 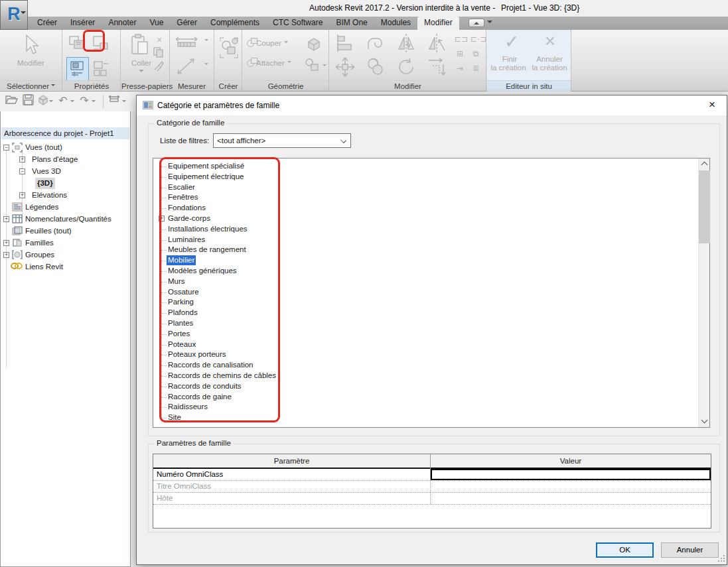 I want to click on tab-modules: Modules, so click(x=396, y=23).